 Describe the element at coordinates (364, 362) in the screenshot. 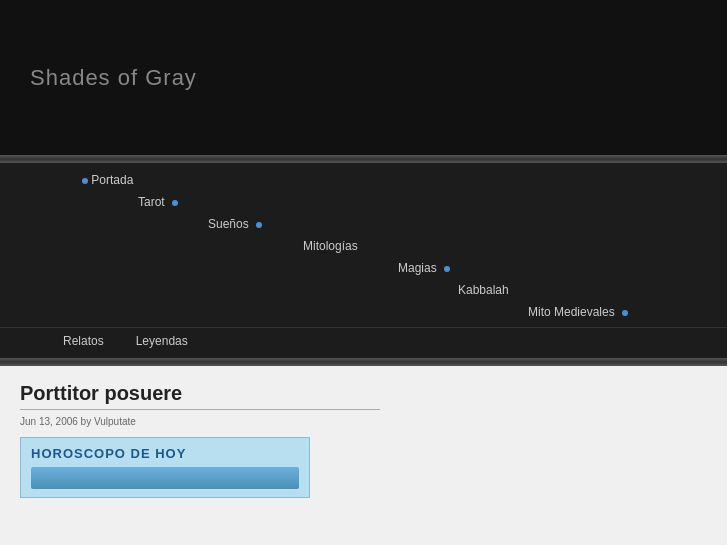

I see `bottom-stripe` at that location.